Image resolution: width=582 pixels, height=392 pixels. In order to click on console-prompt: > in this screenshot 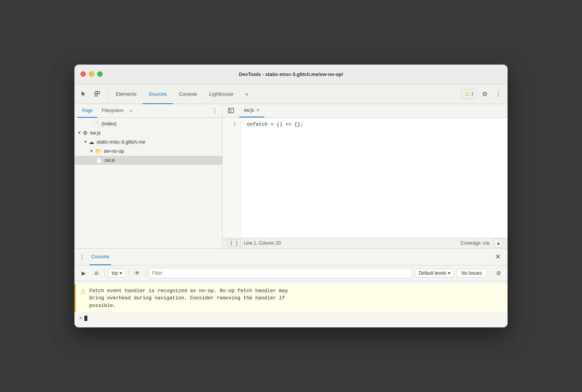, I will do `click(81, 318)`.